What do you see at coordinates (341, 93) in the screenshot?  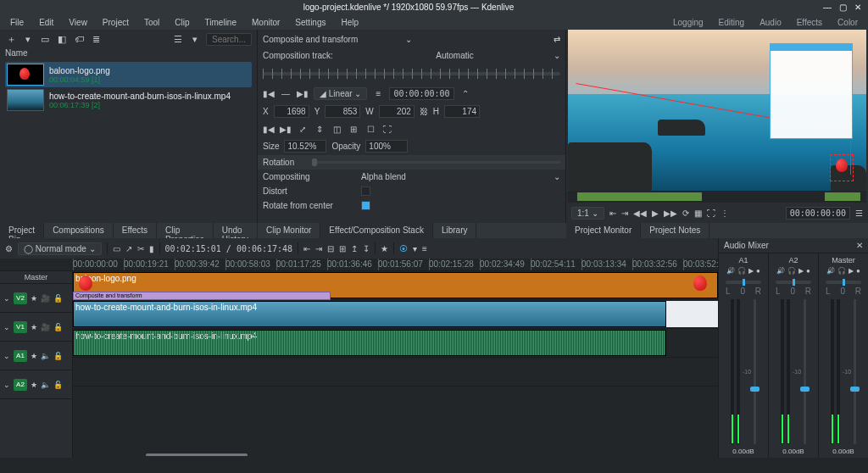 I see `interpolation-dropdown: ◢ Linear ⌄` at bounding box center [341, 93].